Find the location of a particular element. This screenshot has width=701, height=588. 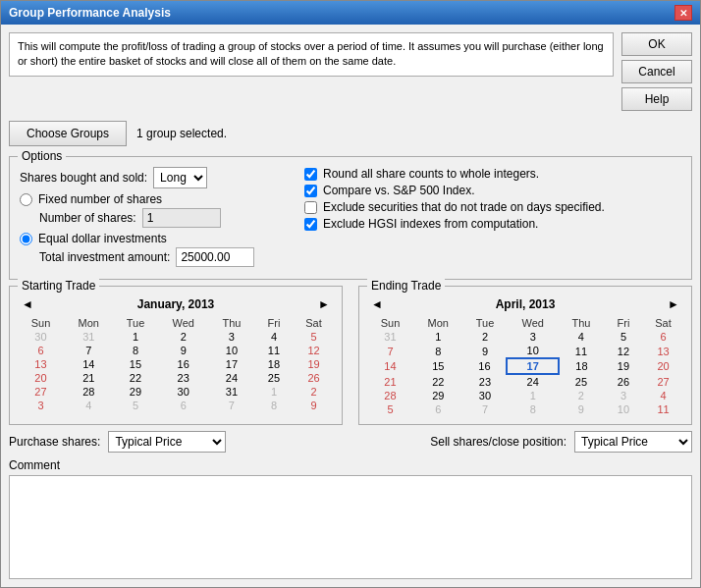

ending-trade-prev: ◄ is located at coordinates (377, 304).